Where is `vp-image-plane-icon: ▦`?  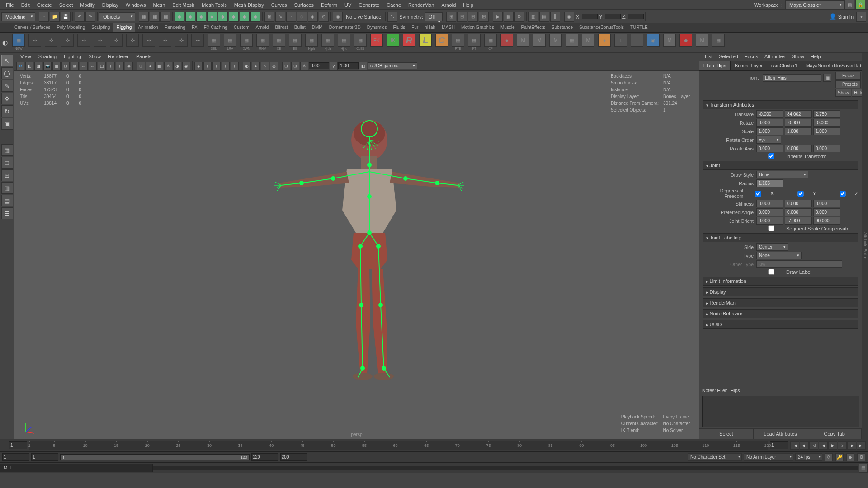
vp-image-plane-icon: ▦ is located at coordinates (57, 66).